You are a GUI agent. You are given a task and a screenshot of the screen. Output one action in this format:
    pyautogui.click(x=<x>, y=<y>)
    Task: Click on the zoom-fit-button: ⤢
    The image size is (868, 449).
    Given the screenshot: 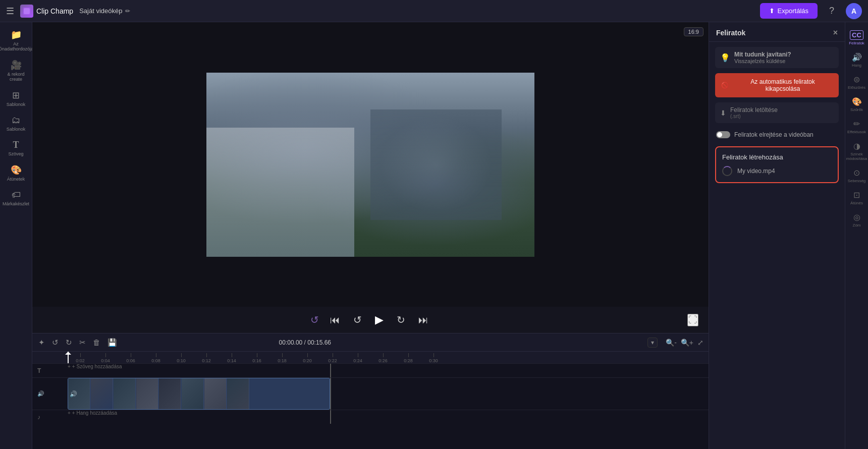 What is the action you would take?
    pyautogui.click(x=700, y=343)
    